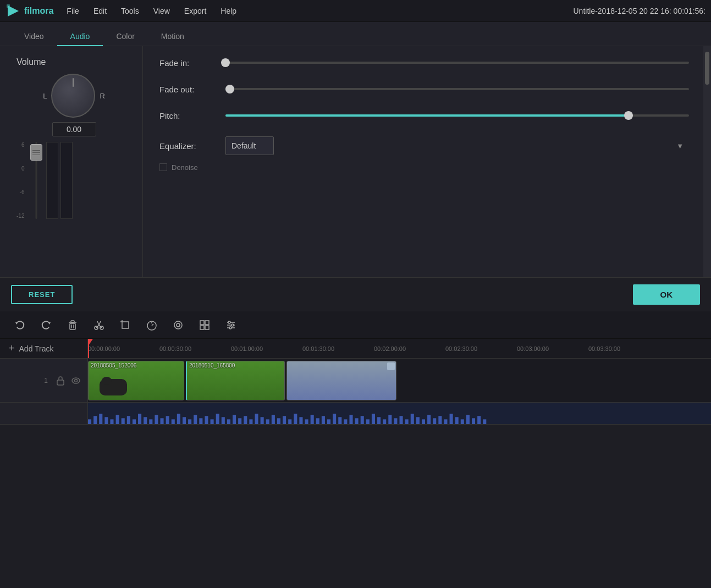  Describe the element at coordinates (707, 162) in the screenshot. I see `panel-scrollbar` at that location.